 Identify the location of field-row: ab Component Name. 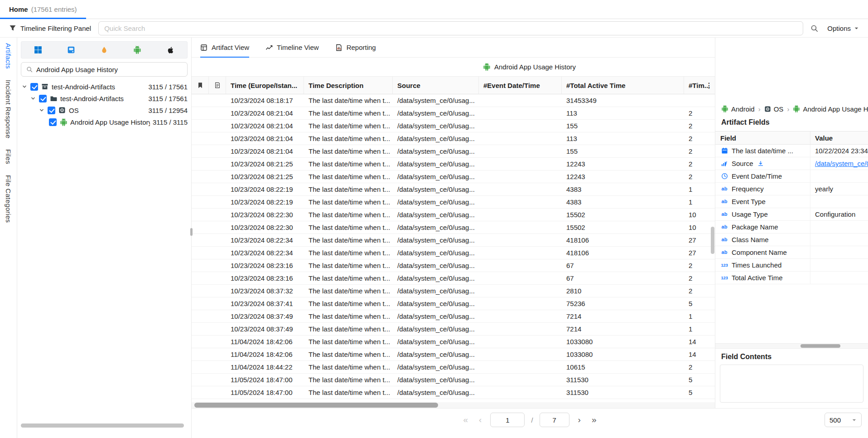
(792, 253).